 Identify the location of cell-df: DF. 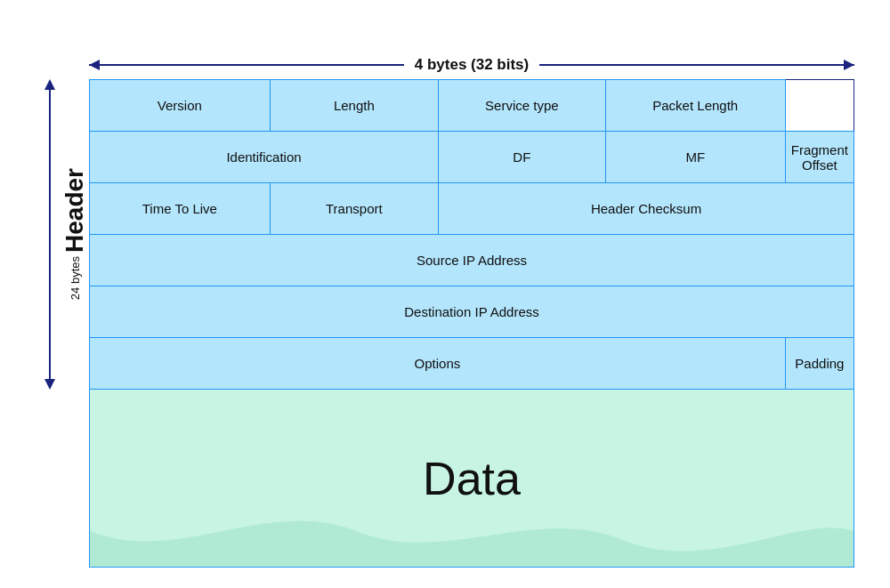
(522, 157).